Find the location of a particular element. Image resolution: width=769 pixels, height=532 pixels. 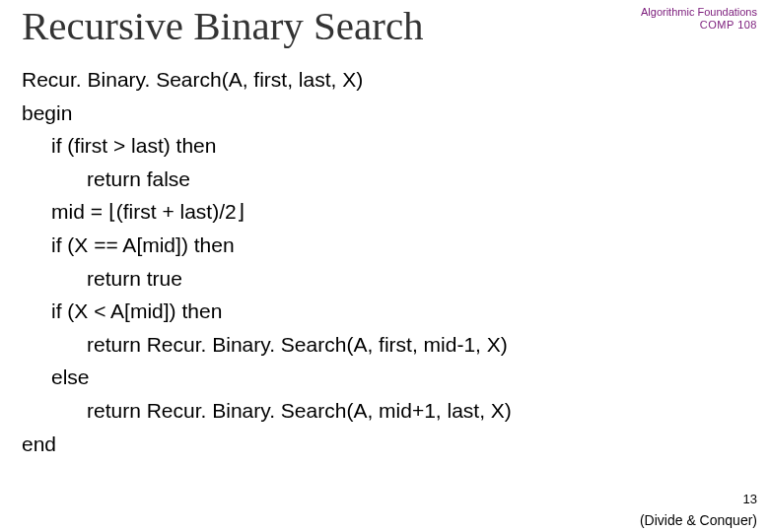

code-line: if (first > last) then is located at coordinates (384, 146).